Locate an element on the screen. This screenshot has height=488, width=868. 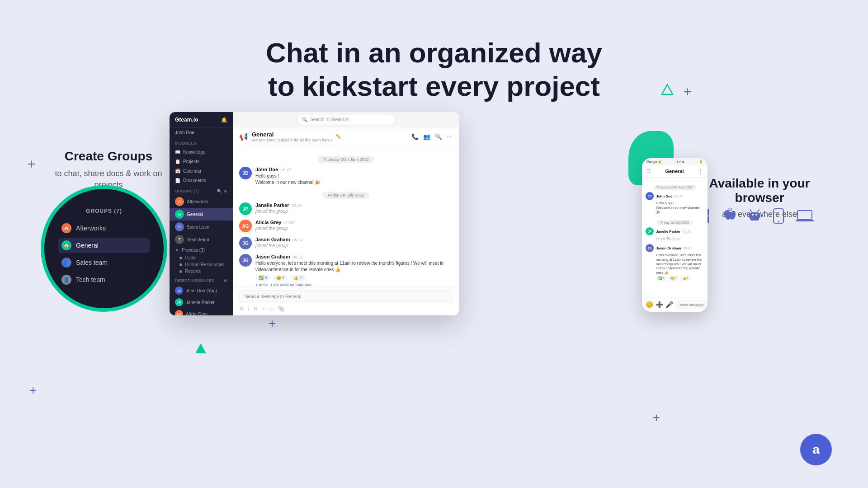
deco-triangle-top-right is located at coordinates (667, 91).